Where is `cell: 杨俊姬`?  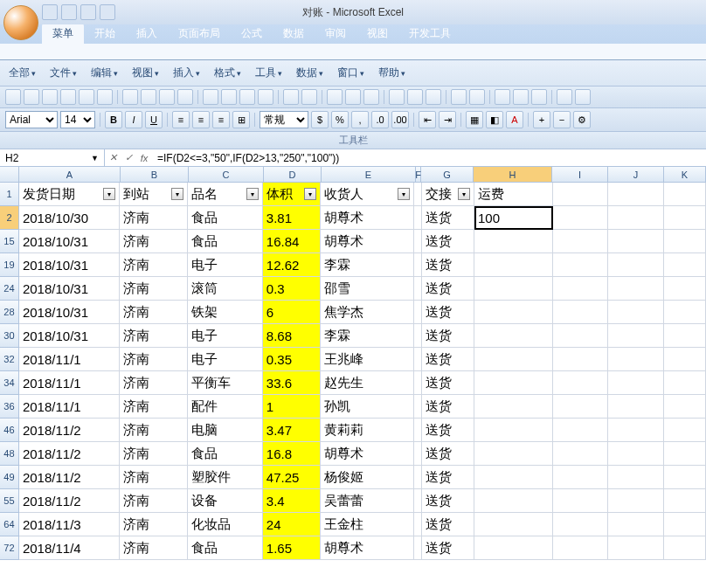
cell: 杨俊姬 is located at coordinates (368, 477).